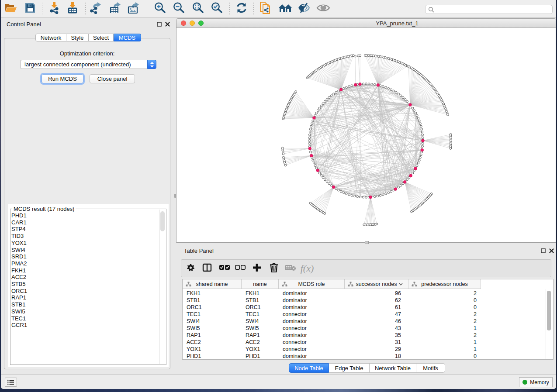 The image size is (557, 392). I want to click on table-row: RAP1RAP1dominator352, so click(368, 335).